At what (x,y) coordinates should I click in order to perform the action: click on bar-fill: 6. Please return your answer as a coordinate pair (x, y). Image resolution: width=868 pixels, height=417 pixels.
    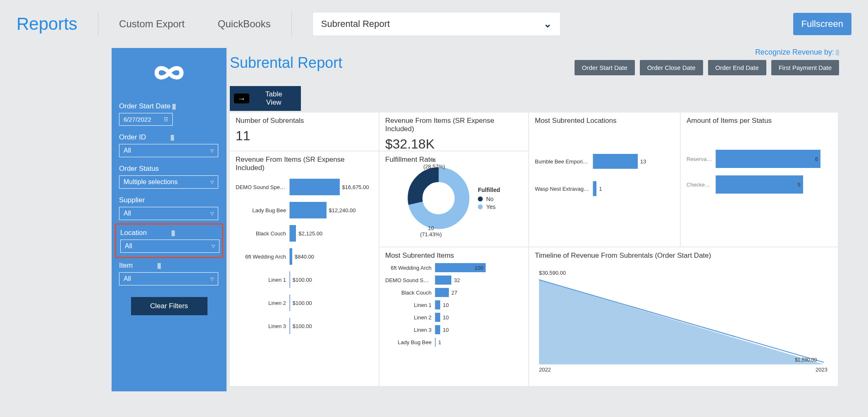
    Looking at the image, I should click on (768, 159).